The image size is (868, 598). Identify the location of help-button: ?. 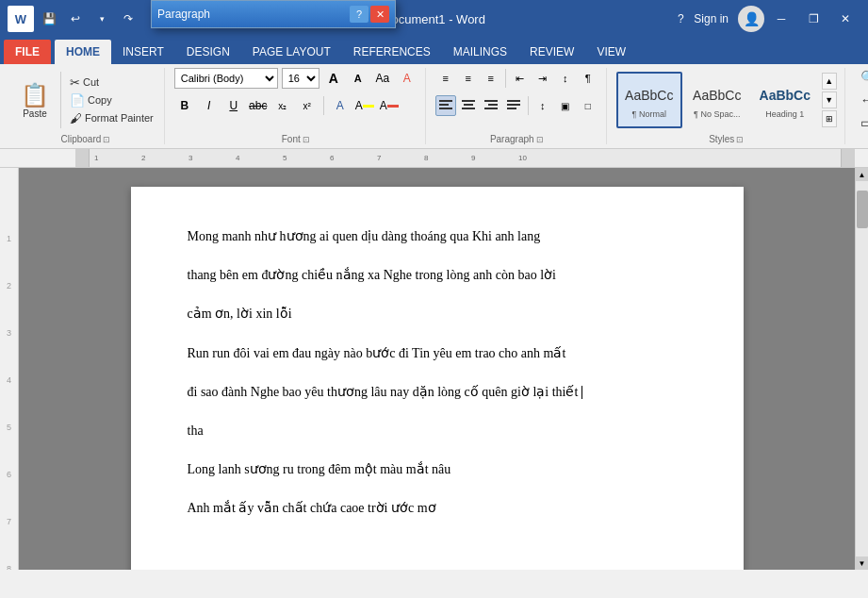
(680, 19).